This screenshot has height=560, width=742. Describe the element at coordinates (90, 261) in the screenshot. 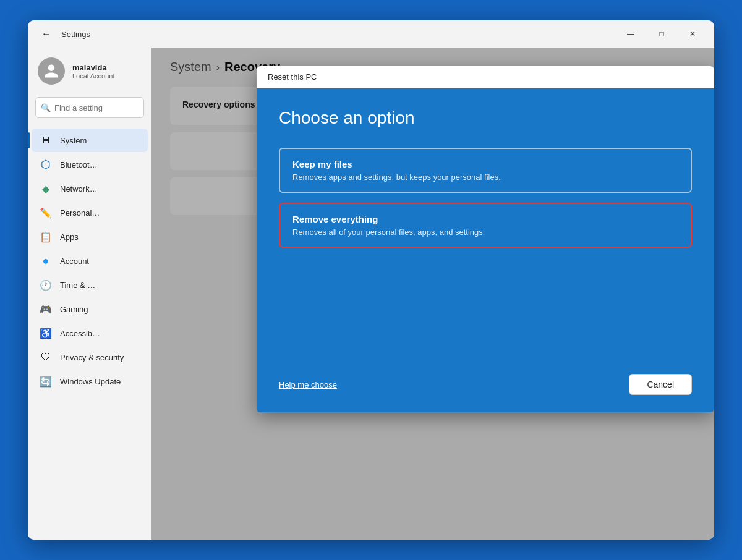

I see `sidebar-item-accounts: ● Account` at that location.